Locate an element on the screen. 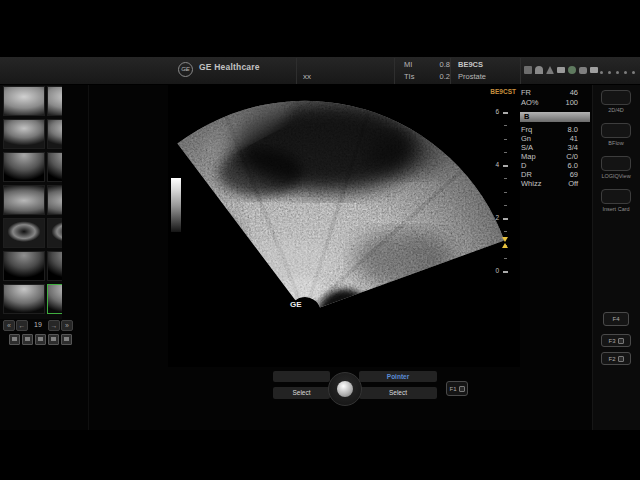 This screenshot has width=640, height=480. depth-ruler-label: 0 is located at coordinates (493, 271).